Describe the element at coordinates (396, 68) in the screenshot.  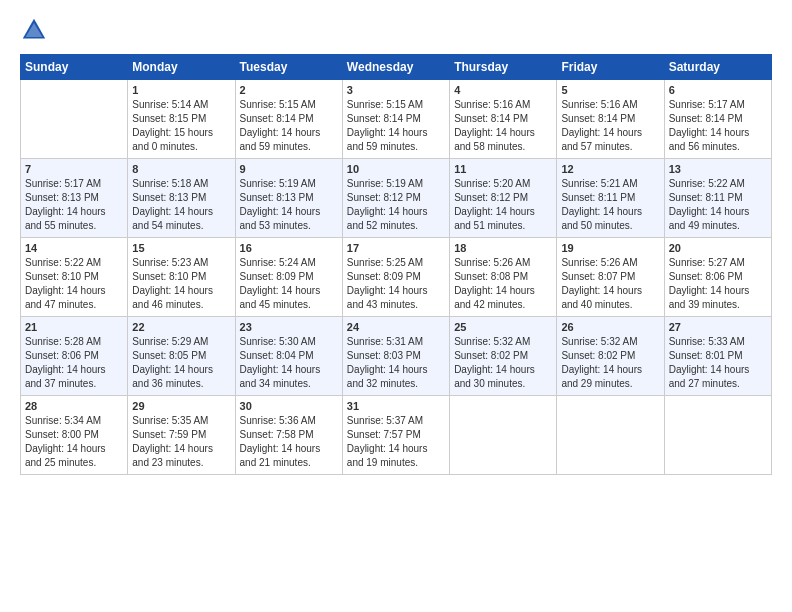
I see `weekday-wednesday: Wednesday` at that location.